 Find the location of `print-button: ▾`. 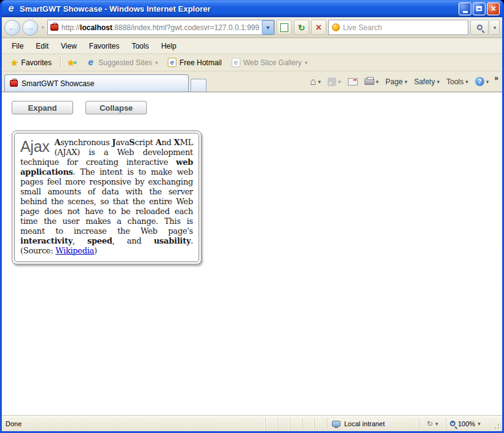

print-button: ▾ is located at coordinates (372, 81).